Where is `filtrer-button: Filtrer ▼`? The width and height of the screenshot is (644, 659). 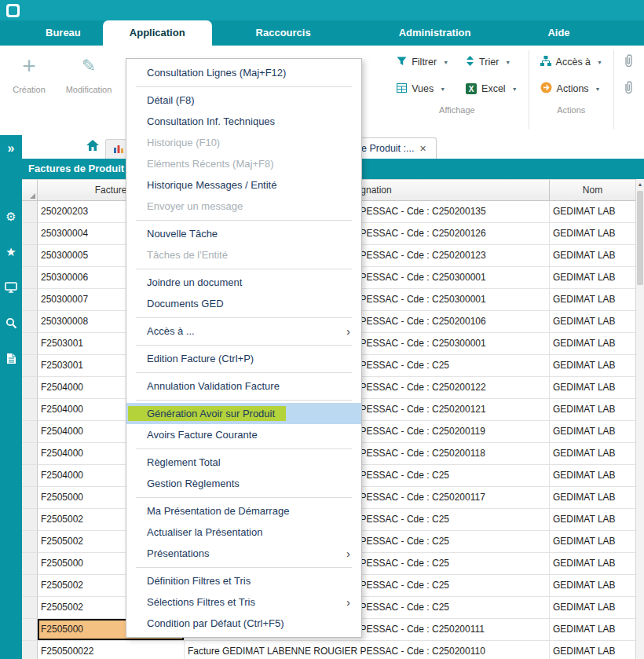 filtrer-button: Filtrer ▼ is located at coordinates (423, 62).